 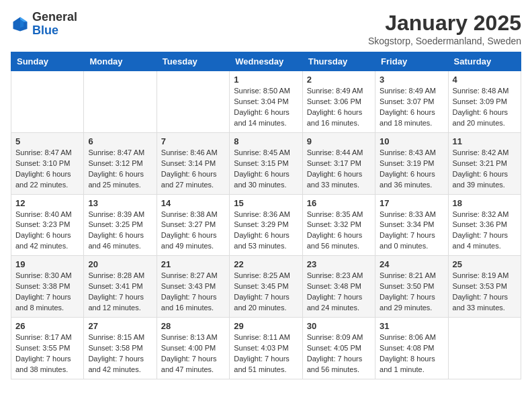 What do you see at coordinates (485, 265) in the screenshot?
I see `day-number: 25` at bounding box center [485, 265].